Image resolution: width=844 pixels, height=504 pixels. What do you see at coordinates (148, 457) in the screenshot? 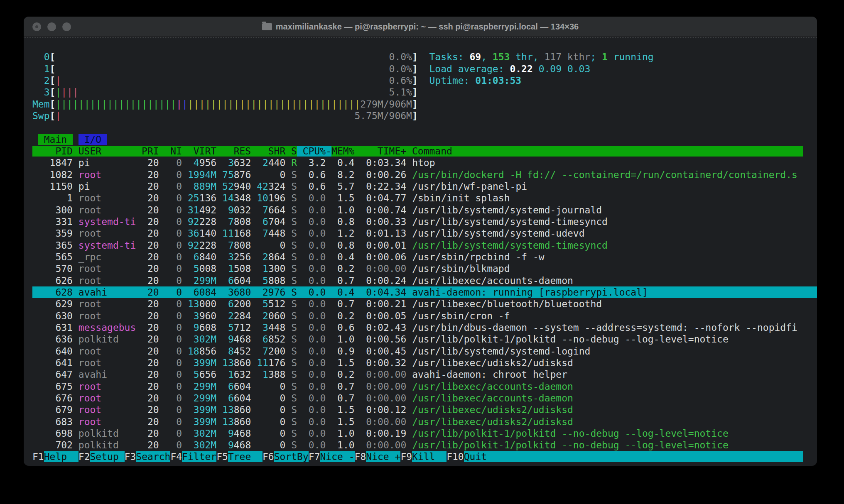
I see `fkey-f3: F3Search` at bounding box center [148, 457].